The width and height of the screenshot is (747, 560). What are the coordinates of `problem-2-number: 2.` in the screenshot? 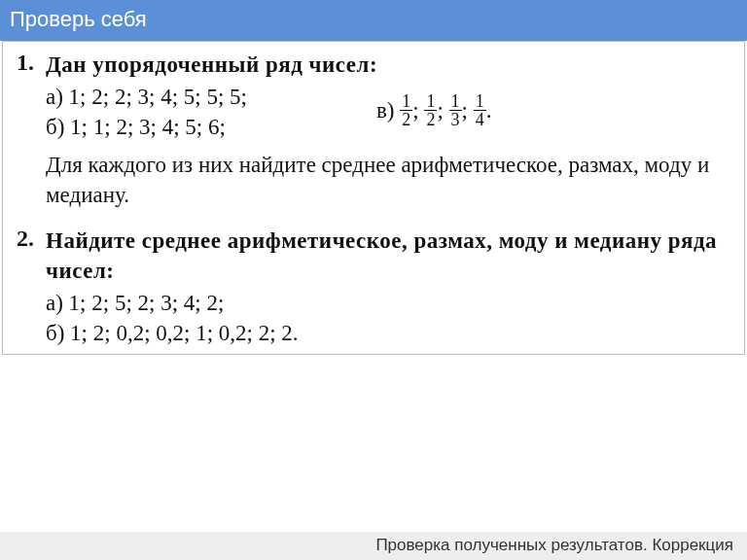 It's located at (31, 239).